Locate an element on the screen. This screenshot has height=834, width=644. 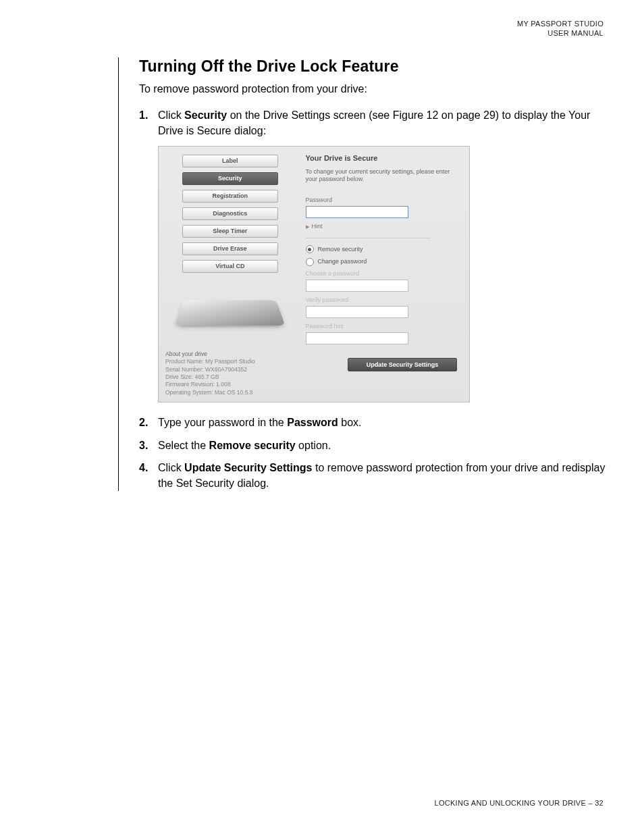
footer: LOCKING AND UNLOCKING YOUR DRIVE – 32 is located at coordinates (518, 803).